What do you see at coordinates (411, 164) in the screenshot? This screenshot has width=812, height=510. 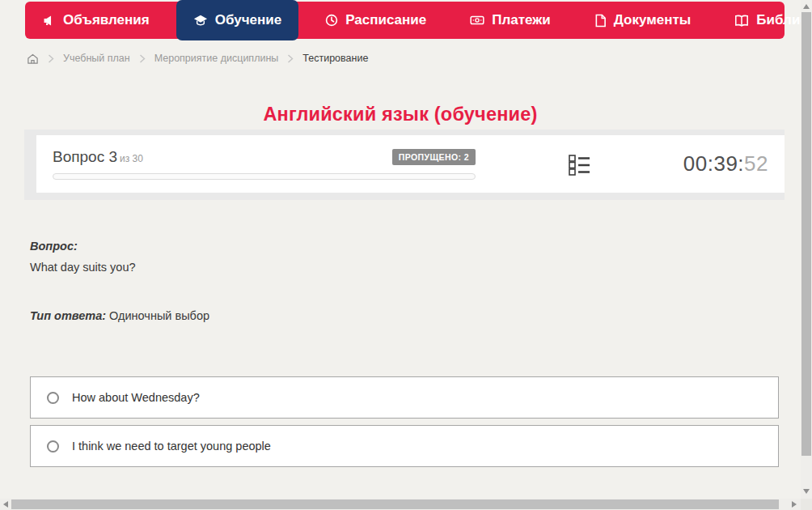 I see `question-header-card: Вопрос 3из 30 ПРОПУЩЕНО: 2 00:39:52` at bounding box center [411, 164].